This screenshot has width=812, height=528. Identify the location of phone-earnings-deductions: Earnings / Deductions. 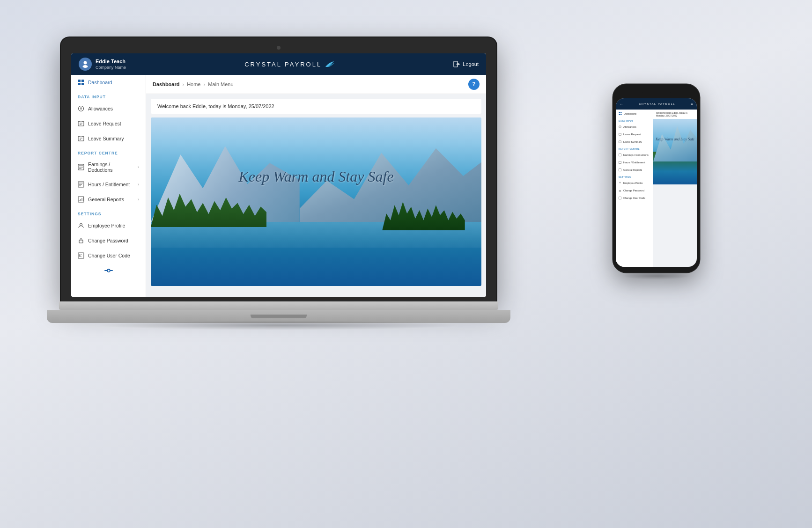
(634, 155).